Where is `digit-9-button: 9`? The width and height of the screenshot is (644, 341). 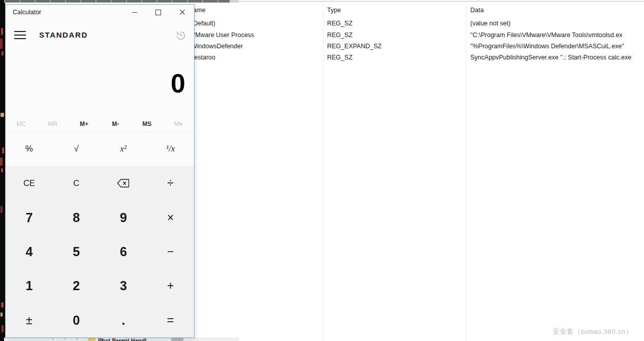 digit-9-button: 9 is located at coordinates (124, 218).